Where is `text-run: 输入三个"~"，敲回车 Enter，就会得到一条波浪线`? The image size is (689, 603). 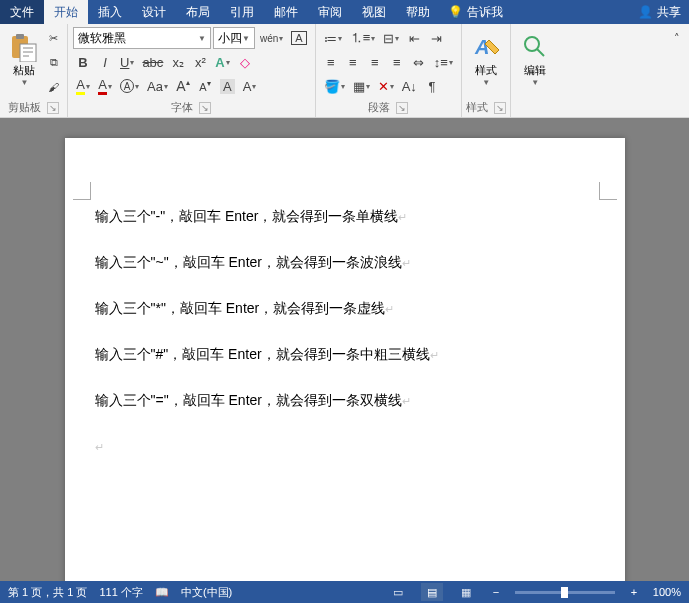 text-run: 输入三个"~"，敲回车 Enter，就会得到一条波浪线 is located at coordinates (248, 262).